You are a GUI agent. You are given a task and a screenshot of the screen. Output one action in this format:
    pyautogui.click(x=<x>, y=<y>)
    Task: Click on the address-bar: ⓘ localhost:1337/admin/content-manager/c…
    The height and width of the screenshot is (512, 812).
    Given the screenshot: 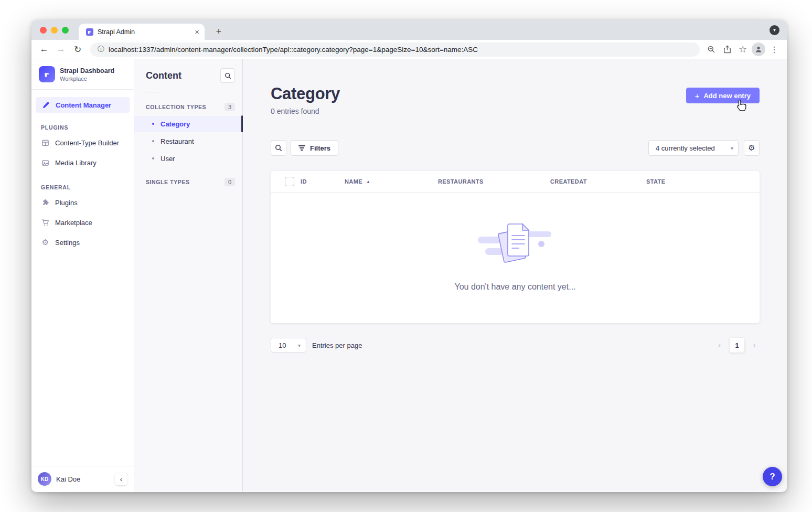 What is the action you would take?
    pyautogui.click(x=395, y=49)
    